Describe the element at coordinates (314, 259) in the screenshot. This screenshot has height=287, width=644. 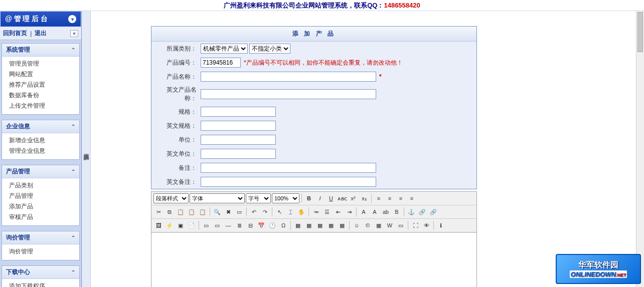
I see `editor-content-area` at that location.